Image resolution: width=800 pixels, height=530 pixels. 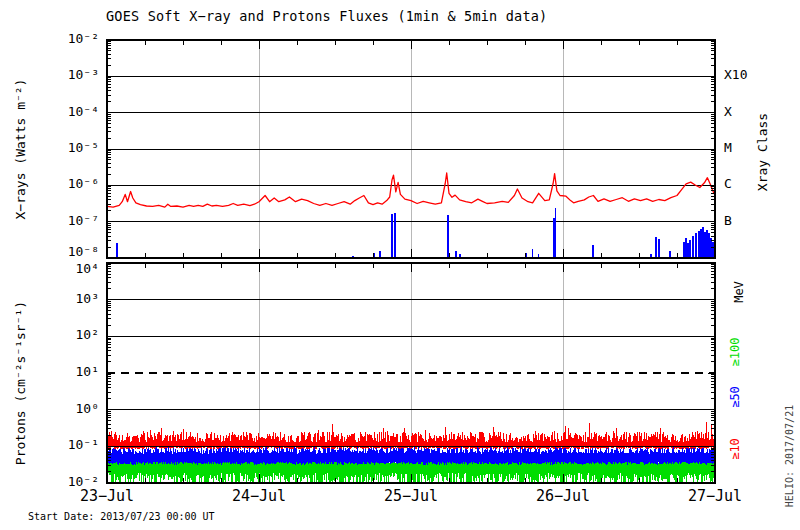 What do you see at coordinates (88, 335) in the screenshot?
I see `proton-y-tick-label: 10²` at bounding box center [88, 335].